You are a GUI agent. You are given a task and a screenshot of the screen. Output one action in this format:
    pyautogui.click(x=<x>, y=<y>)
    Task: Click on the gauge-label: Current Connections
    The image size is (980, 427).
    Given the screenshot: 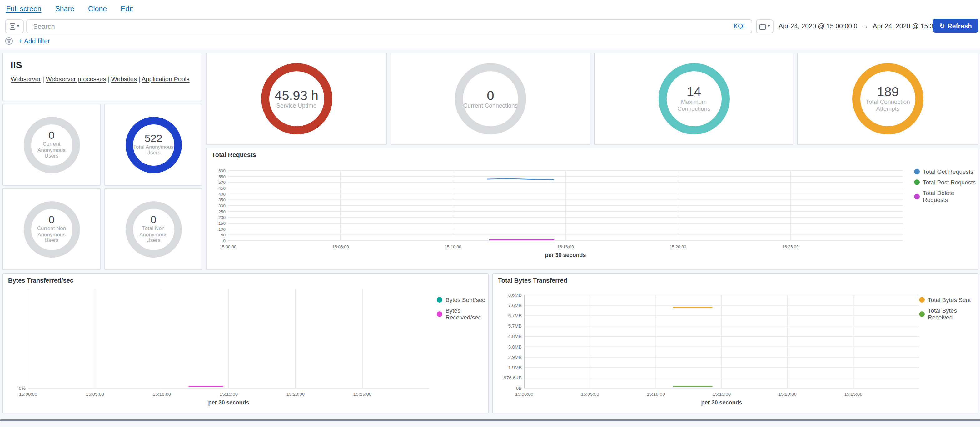 What is the action you would take?
    pyautogui.click(x=491, y=106)
    